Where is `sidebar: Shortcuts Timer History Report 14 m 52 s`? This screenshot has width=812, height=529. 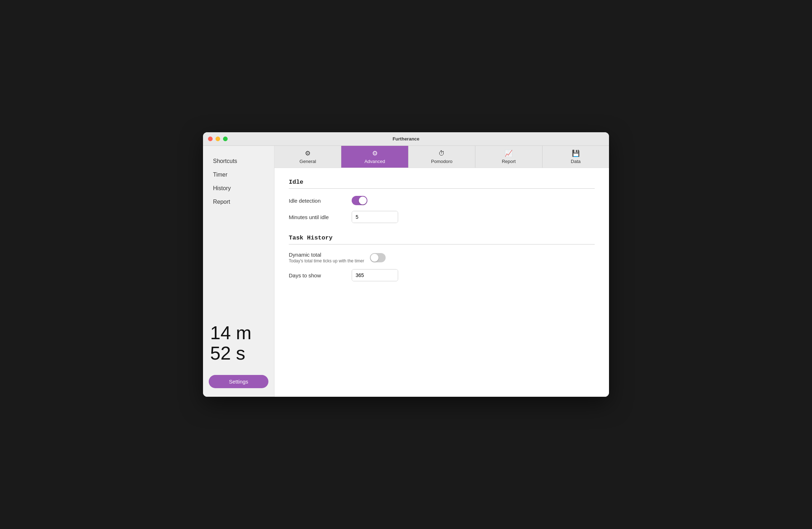 sidebar: Shortcuts Timer History Report 14 m 52 s is located at coordinates (239, 271).